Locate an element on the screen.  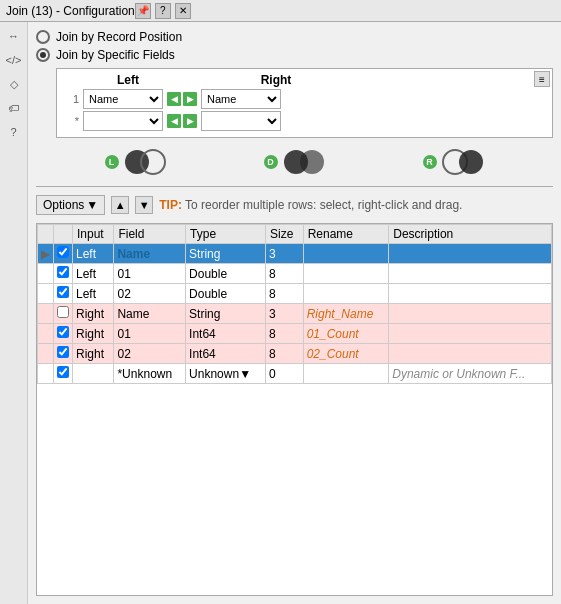
row-input-1: Left is located at coordinates (94, 254).